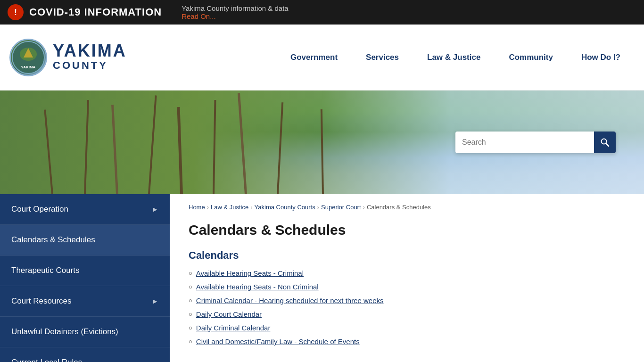  Describe the element at coordinates (85, 332) in the screenshot. I see `sidebar-item-unlawful-detainers: Unlawful Detainers (Evictions)` at that location.